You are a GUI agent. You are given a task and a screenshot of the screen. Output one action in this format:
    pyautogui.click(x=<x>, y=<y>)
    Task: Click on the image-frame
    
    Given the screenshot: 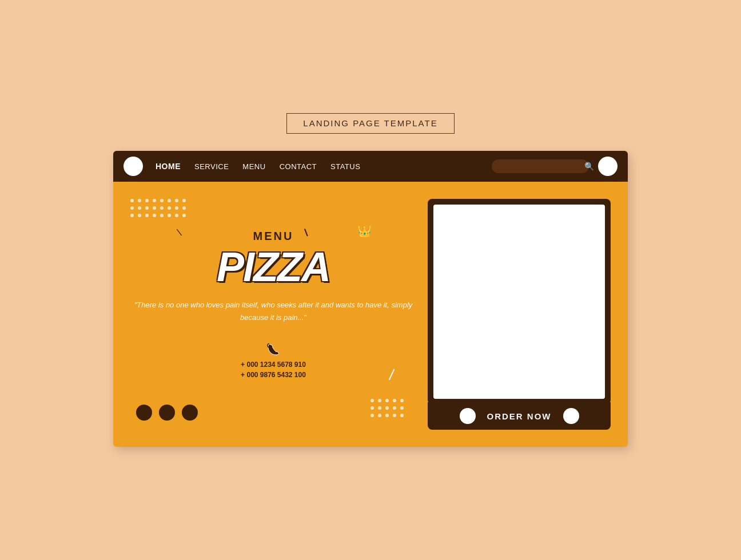 What is the action you would take?
    pyautogui.click(x=519, y=302)
    